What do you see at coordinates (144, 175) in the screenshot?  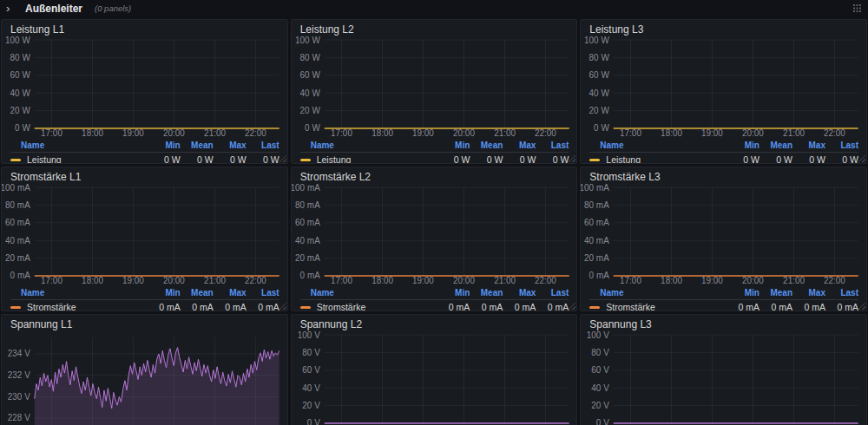 I see `panel-title: Stromstärke L1` at bounding box center [144, 175].